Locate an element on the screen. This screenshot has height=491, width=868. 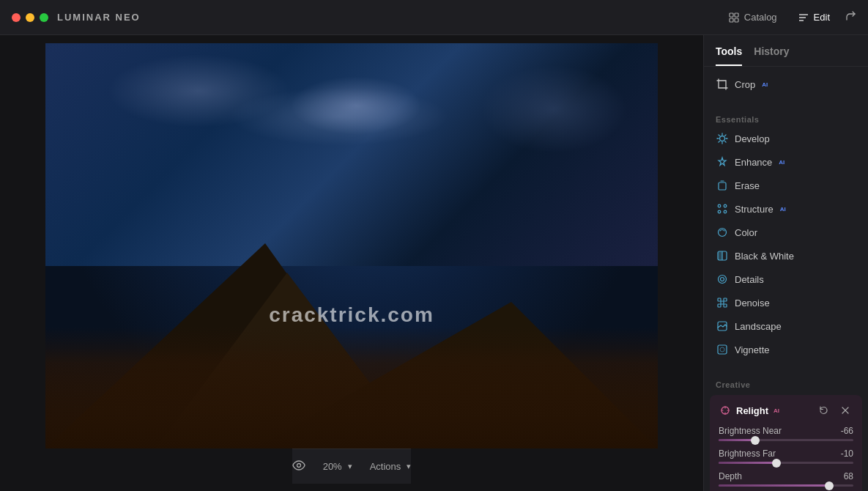
details-icon is located at coordinates (722, 279).